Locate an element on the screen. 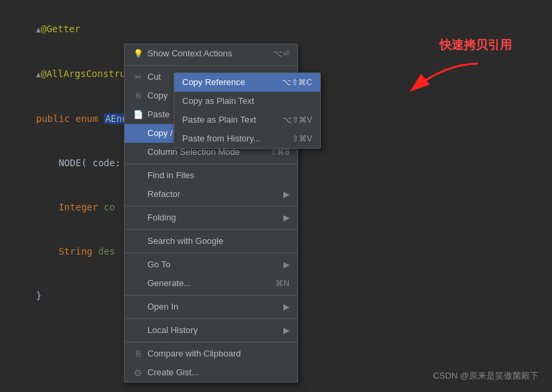 The width and height of the screenshot is (552, 392). open-in-label: Open In is located at coordinates (163, 307).